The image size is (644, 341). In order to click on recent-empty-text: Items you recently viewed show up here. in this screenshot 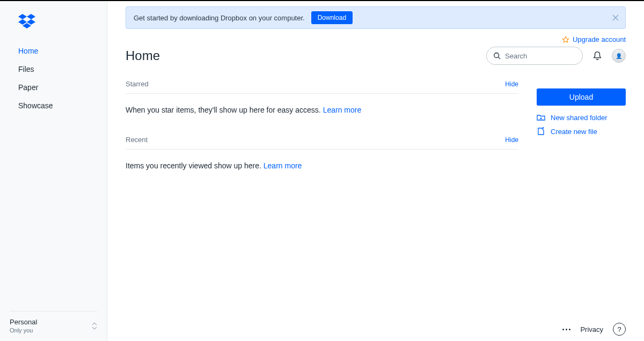, I will do `click(193, 166)`.